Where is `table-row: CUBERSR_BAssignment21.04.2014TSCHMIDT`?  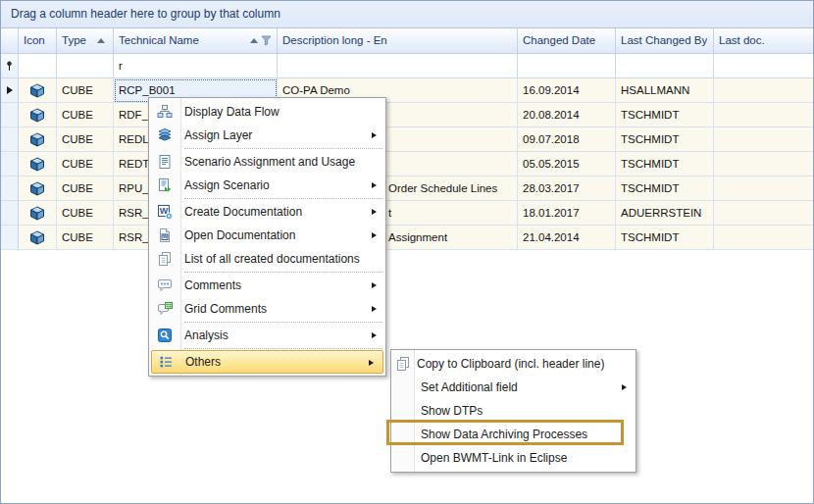 table-row: CUBERSR_BAssignment21.04.2014TSCHMIDT is located at coordinates (407, 237).